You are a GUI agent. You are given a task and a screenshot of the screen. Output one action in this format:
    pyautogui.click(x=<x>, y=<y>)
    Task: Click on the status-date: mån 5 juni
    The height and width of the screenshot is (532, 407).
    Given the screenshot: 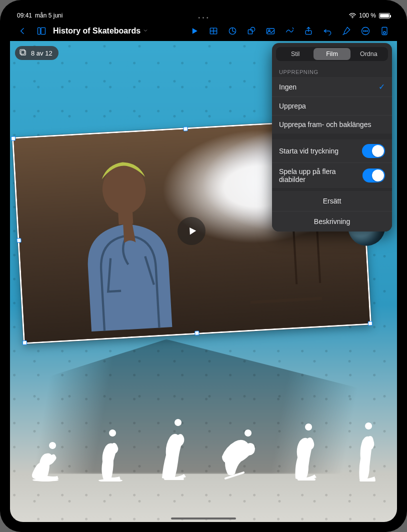 What is the action you would take?
    pyautogui.click(x=49, y=16)
    